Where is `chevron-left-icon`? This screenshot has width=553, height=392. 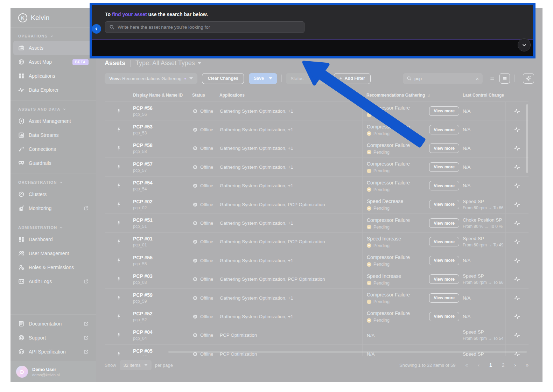
chevron-left-icon is located at coordinates (97, 29).